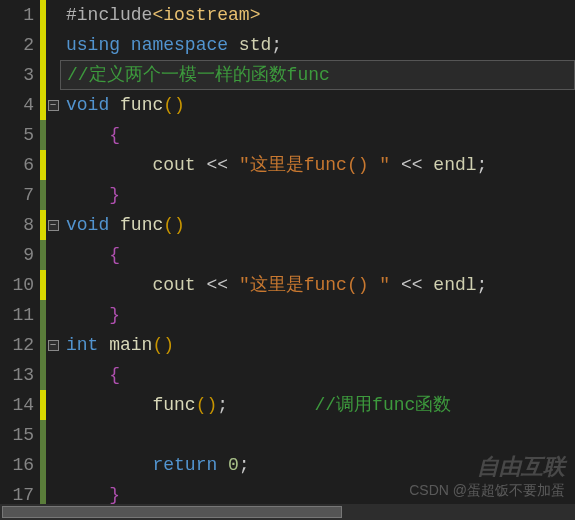 This screenshot has height=520, width=575. What do you see at coordinates (20, 260) in the screenshot?
I see `line-number-gutter: 1234567891011121314151617` at bounding box center [20, 260].